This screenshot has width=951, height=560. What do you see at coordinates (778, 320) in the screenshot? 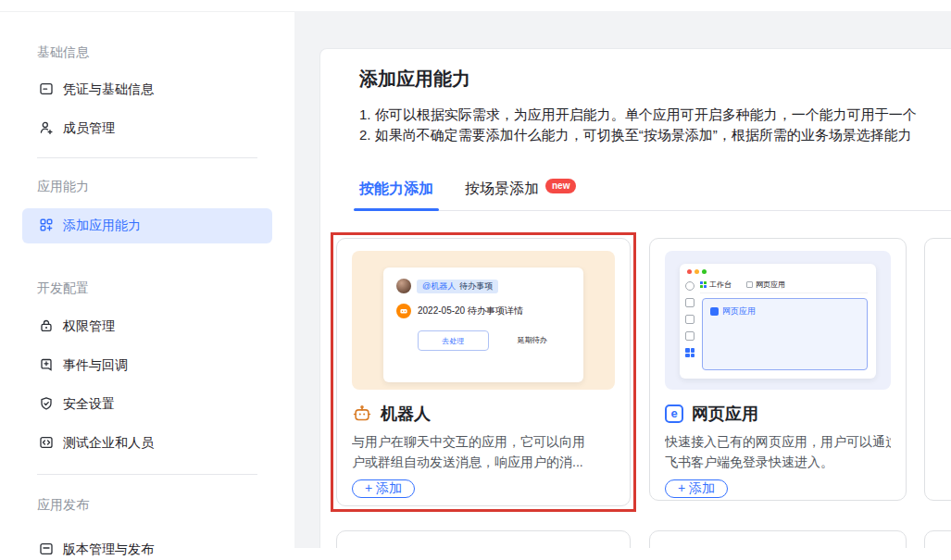
I see `webapp-card-preview: 工作台 网页应用 网页应用` at bounding box center [778, 320].